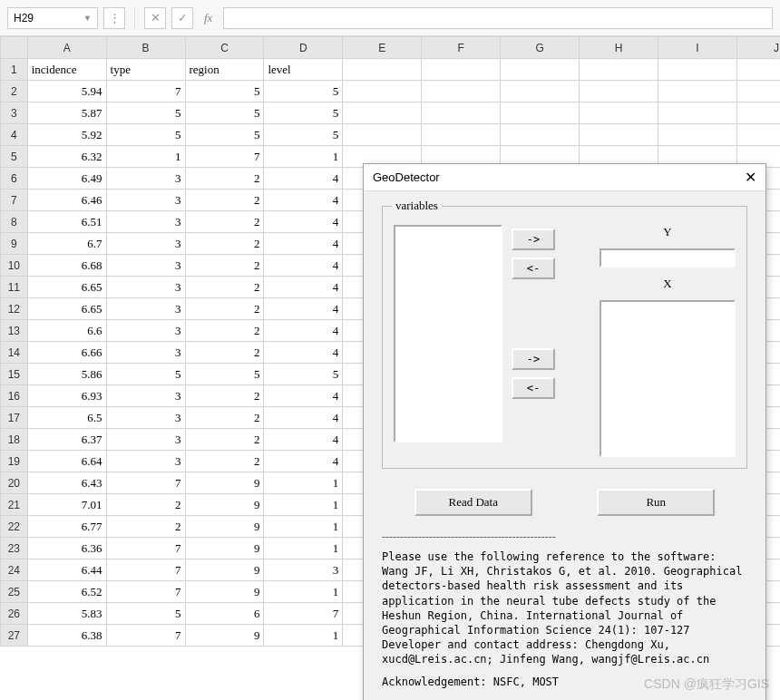 The image size is (780, 700). What do you see at coordinates (15, 418) in the screenshot?
I see `row-header: 17` at bounding box center [15, 418].